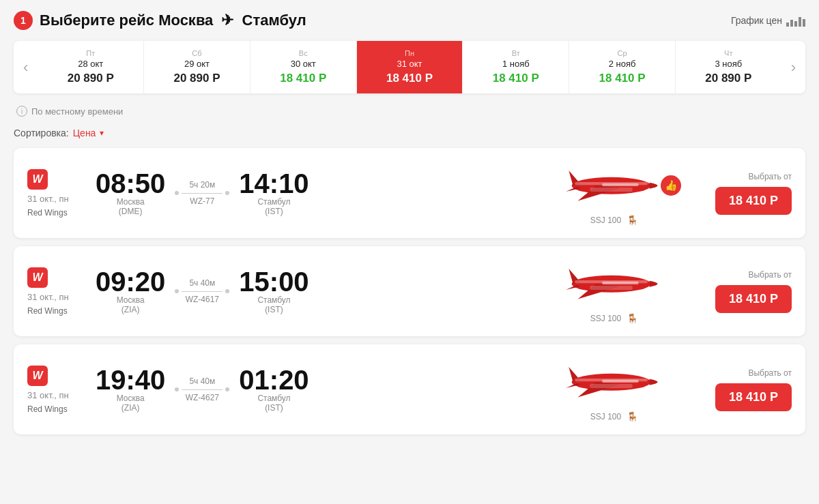 The width and height of the screenshot is (819, 504). What do you see at coordinates (768, 20) in the screenshot?
I see `price-chart-button: График цен` at bounding box center [768, 20].